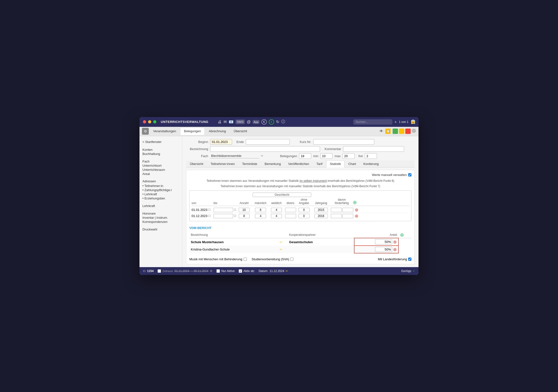  Describe the element at coordinates (304, 210) in the screenshot. I see `row1-ohne-input` at that location.